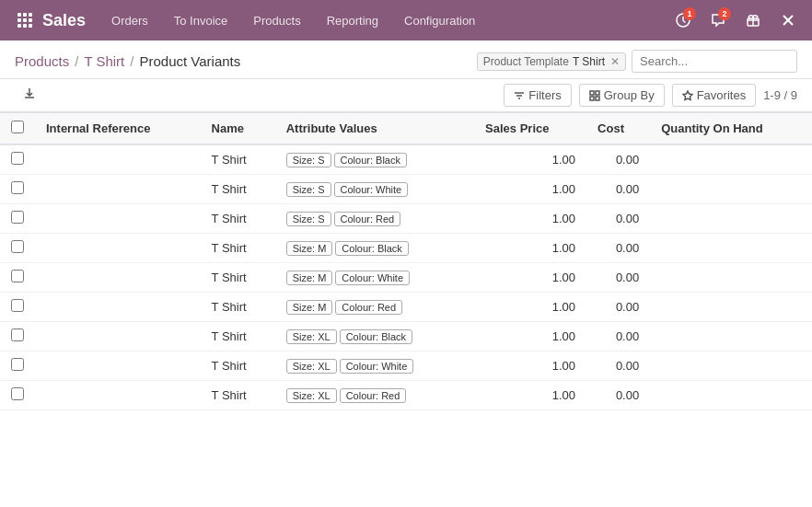 This screenshot has width=812, height=507. I want to click on nav-menu: Orders To Invoice Products Reporting Con…, so click(293, 20).